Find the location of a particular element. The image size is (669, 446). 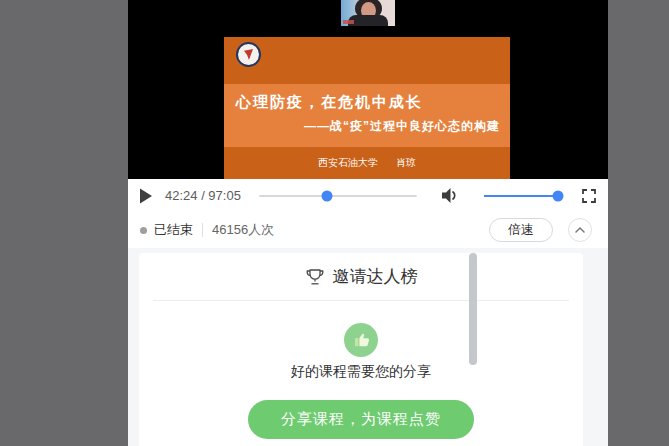

leaderboard-title: 邀请达人榜 is located at coordinates (376, 276).